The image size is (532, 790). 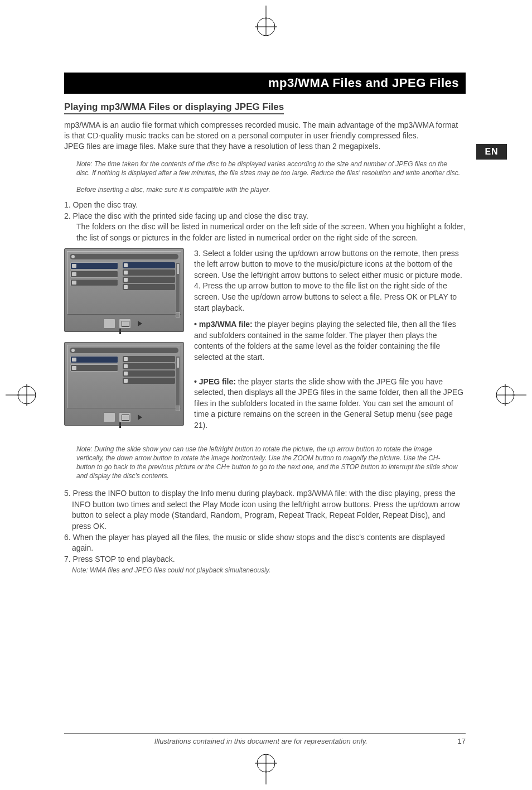 What do you see at coordinates (265, 510) in the screenshot?
I see `step-5: 5. Press the INFO button to display the …` at bounding box center [265, 510].